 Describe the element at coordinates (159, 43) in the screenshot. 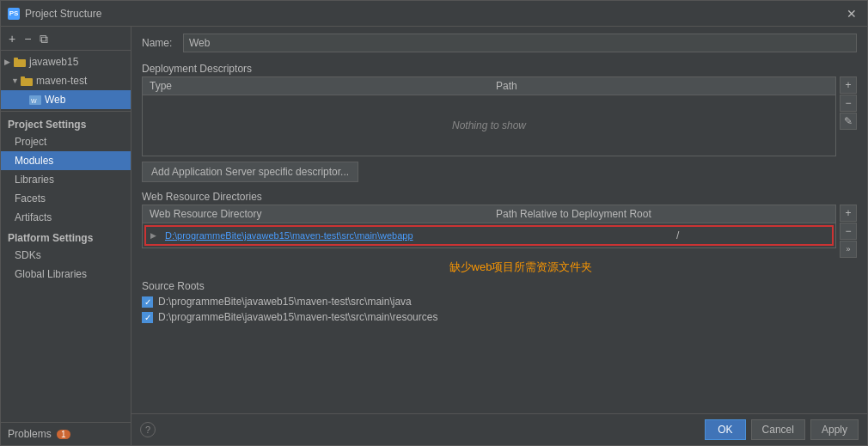

I see `name-label: Name:` at that location.